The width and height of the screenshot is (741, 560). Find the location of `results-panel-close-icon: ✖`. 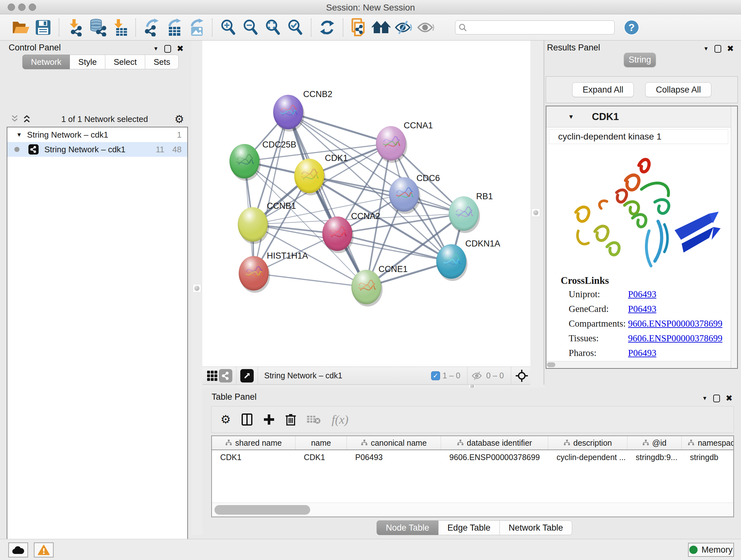

results-panel-close-icon: ✖ is located at coordinates (730, 49).